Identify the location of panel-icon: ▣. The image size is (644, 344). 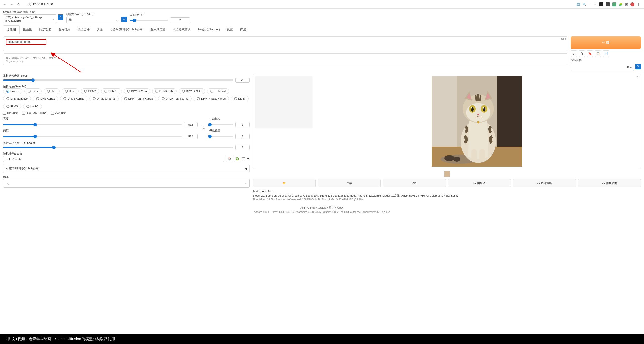
(626, 4).